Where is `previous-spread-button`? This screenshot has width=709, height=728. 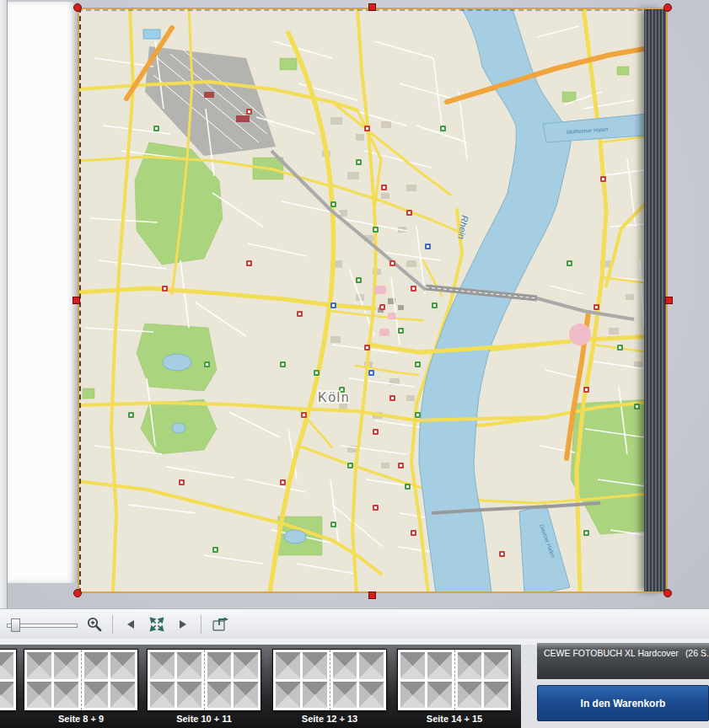
previous-spread-button is located at coordinates (131, 624).